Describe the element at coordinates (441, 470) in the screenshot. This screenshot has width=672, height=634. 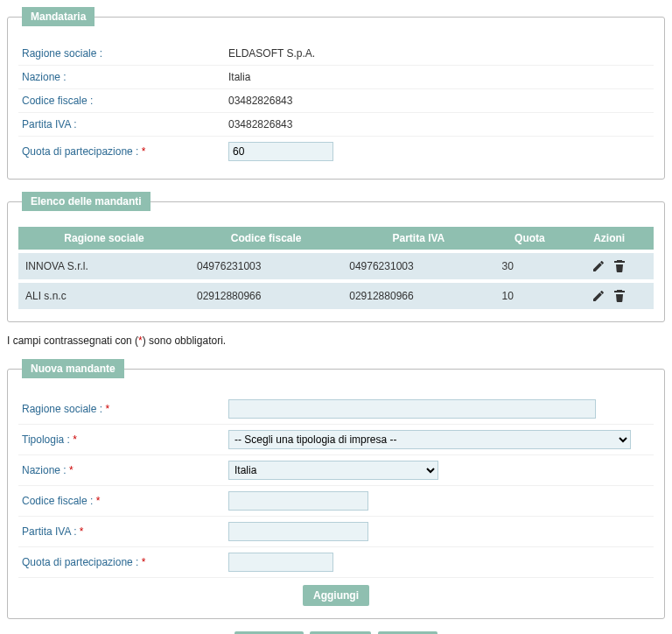
I see `nuova-nazione-cell: Italia` at that location.